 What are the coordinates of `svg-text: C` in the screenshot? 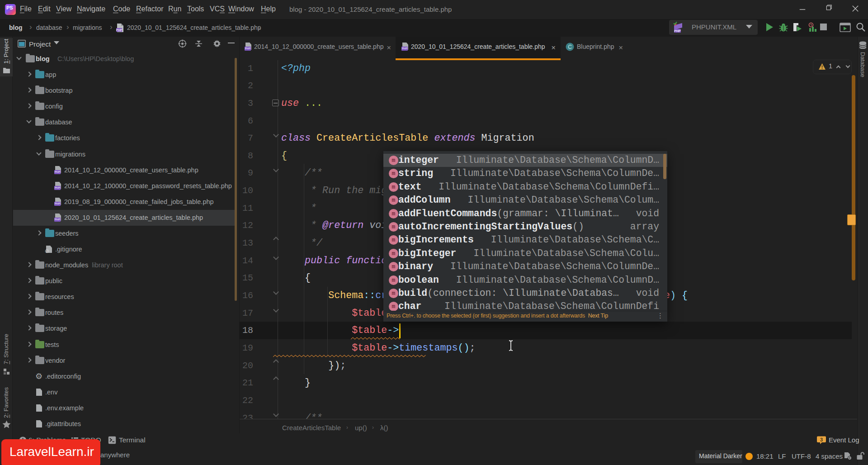 It's located at (570, 47).